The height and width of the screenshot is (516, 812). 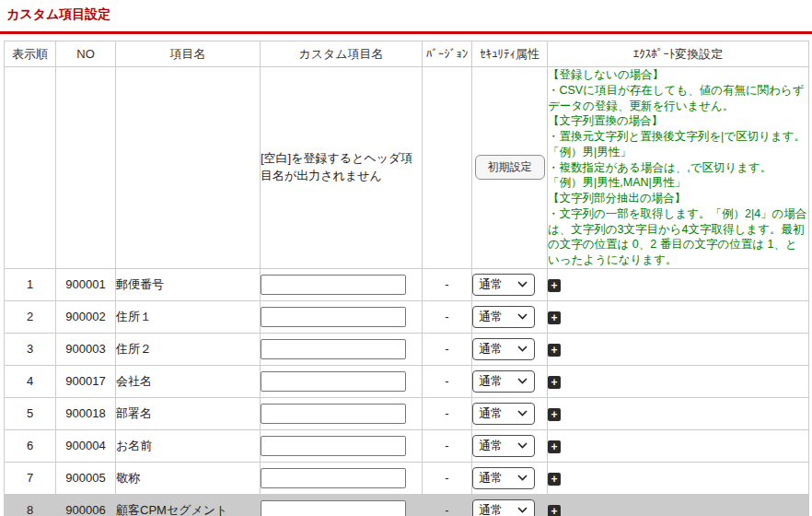 What do you see at coordinates (188, 413) in the screenshot?
I see `item-name-cell: 部署名` at bounding box center [188, 413].